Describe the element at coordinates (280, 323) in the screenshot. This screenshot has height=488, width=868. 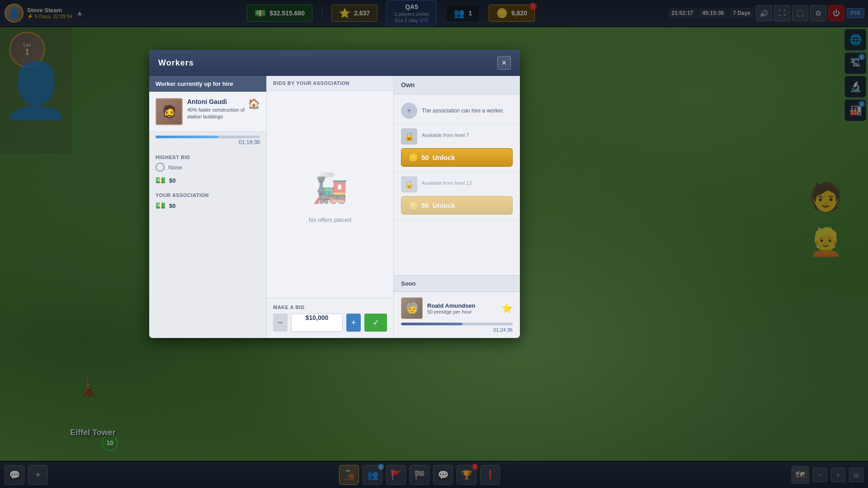
I see `bid-minus-button: −` at that location.